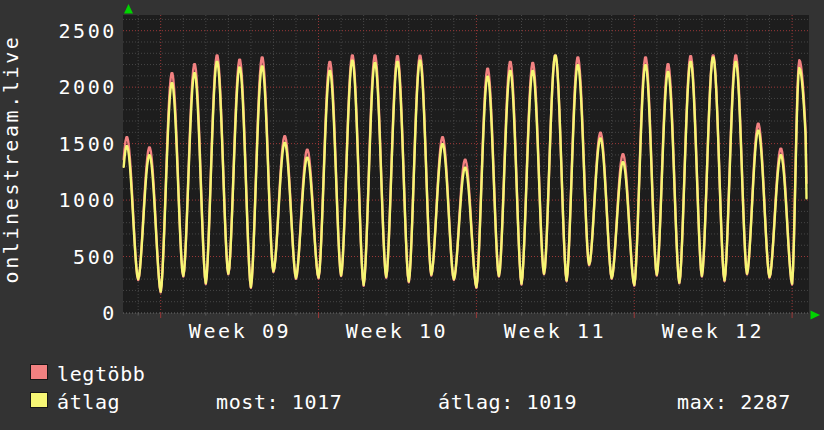 This screenshot has width=824, height=430. I want to click on y-tick-label: 0, so click(110, 313).